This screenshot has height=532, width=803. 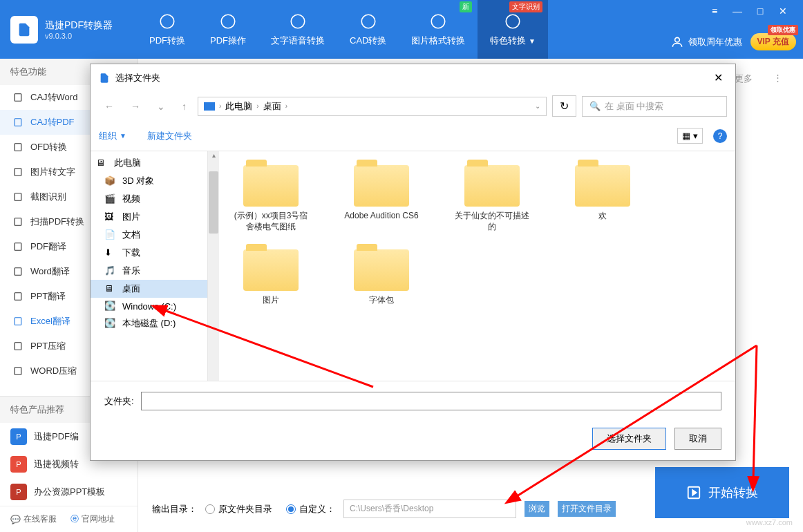 I want to click on ie-icon: ⓔ, so click(x=75, y=520).